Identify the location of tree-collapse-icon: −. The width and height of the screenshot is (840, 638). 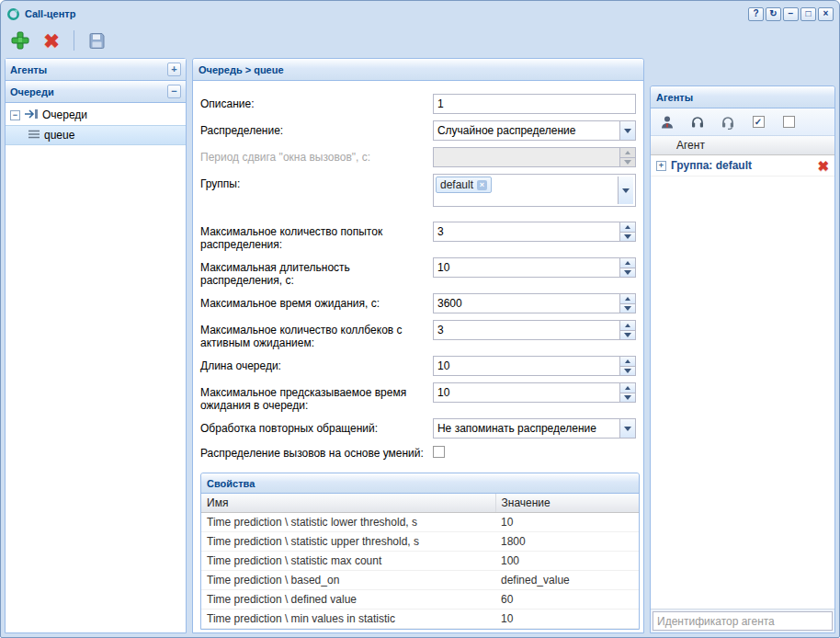
(15, 116).